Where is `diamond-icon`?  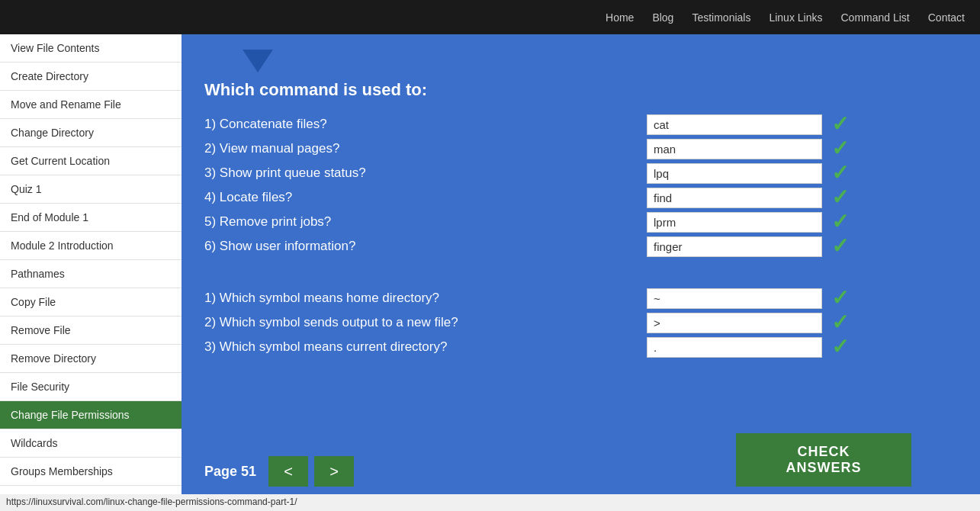 diamond-icon is located at coordinates (258, 61).